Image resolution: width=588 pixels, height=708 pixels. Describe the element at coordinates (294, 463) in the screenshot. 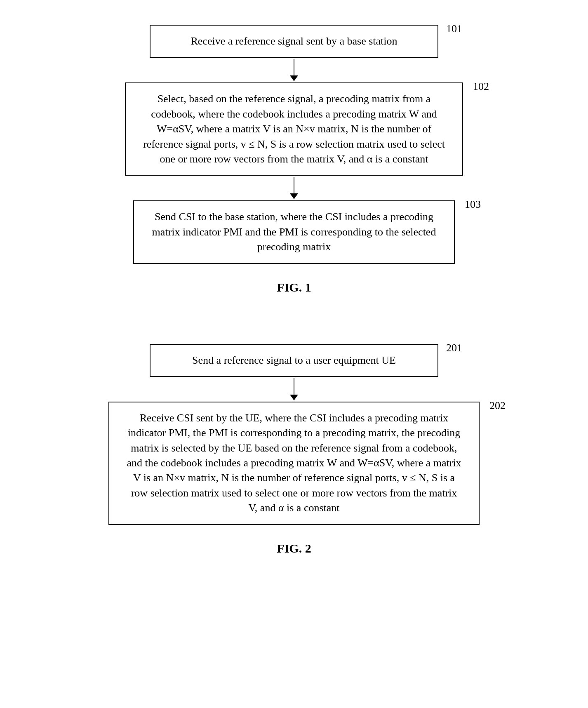

I see `step-202-text: Receive CSI sent by the UE, where the CS…` at that location.